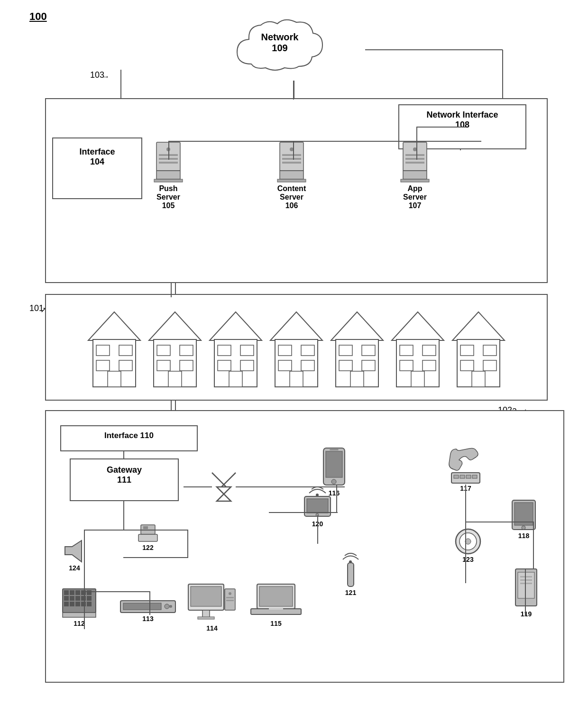 The height and width of the screenshot is (705, 588). Describe the element at coordinates (97, 162) in the screenshot. I see `if104-num: 104` at that location.